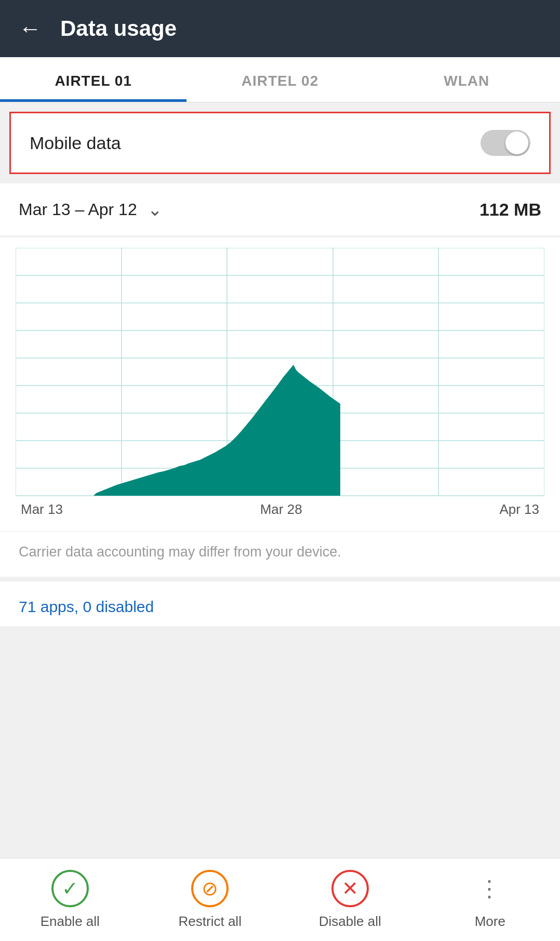  What do you see at coordinates (280, 29) in the screenshot?
I see `header: ← Data usage` at bounding box center [280, 29].